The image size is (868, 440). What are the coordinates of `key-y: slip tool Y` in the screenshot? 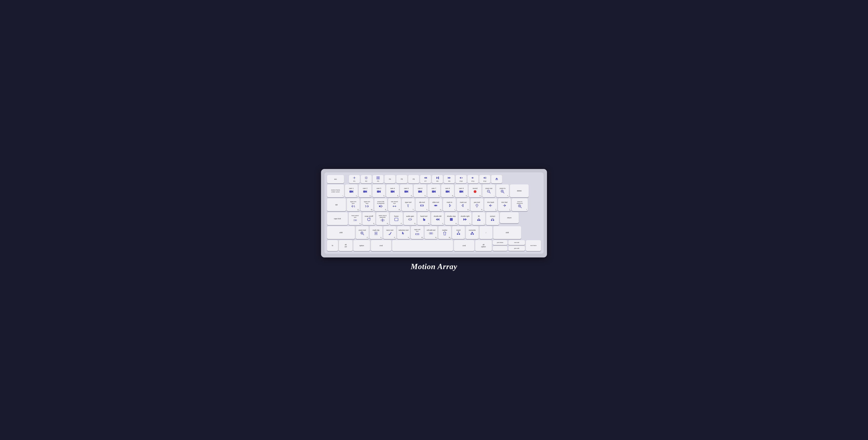 It's located at (422, 205).